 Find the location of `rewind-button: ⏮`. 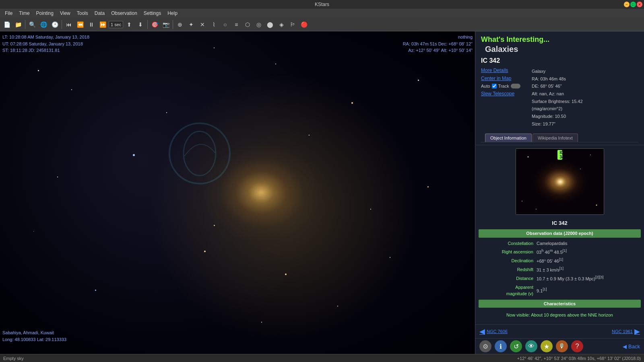

rewind-button: ⏮ is located at coordinates (69, 25).